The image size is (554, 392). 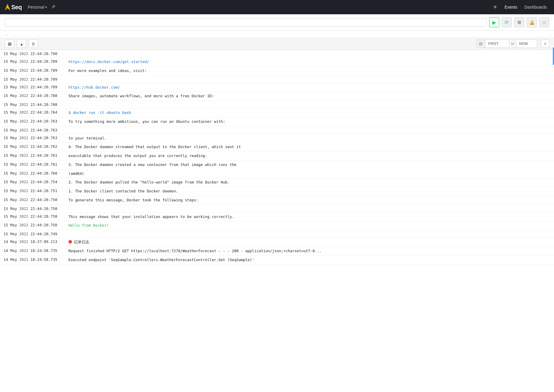 I want to click on log-message: To generate this message, Docker took th…, so click(x=311, y=200).